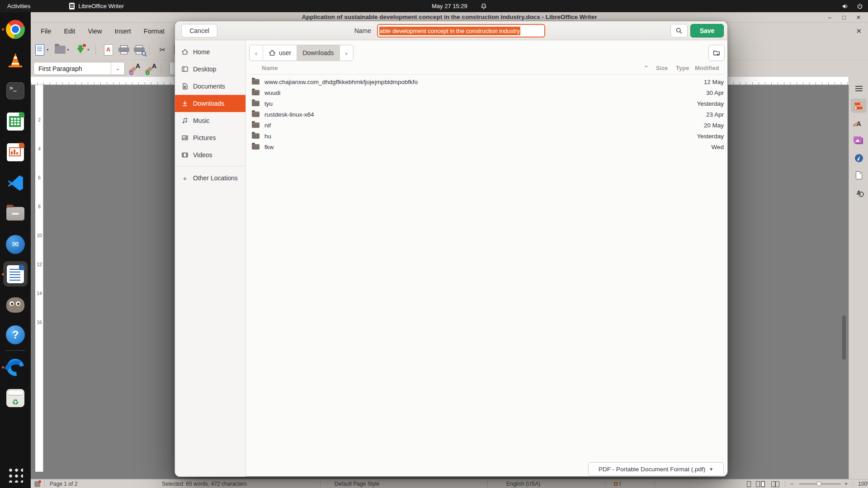  Describe the element at coordinates (256, 53) in the screenshot. I see `path-back-button: ‹` at that location.